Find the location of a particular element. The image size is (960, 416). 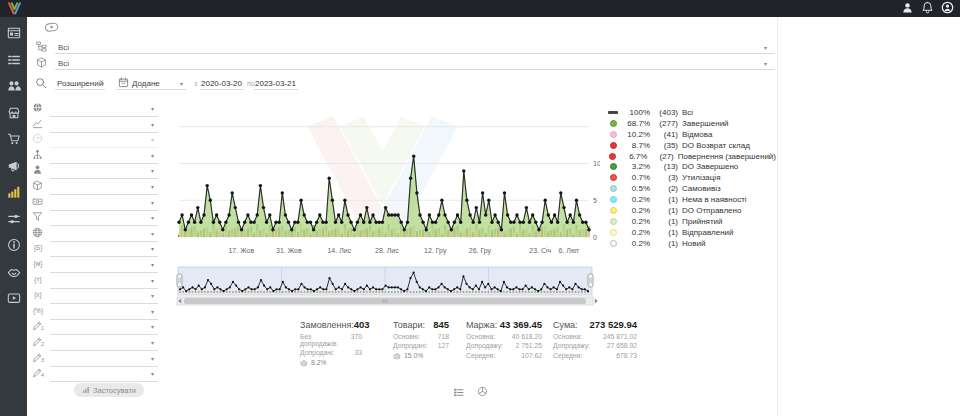

date-to-input: 2023-03-21 is located at coordinates (276, 83).